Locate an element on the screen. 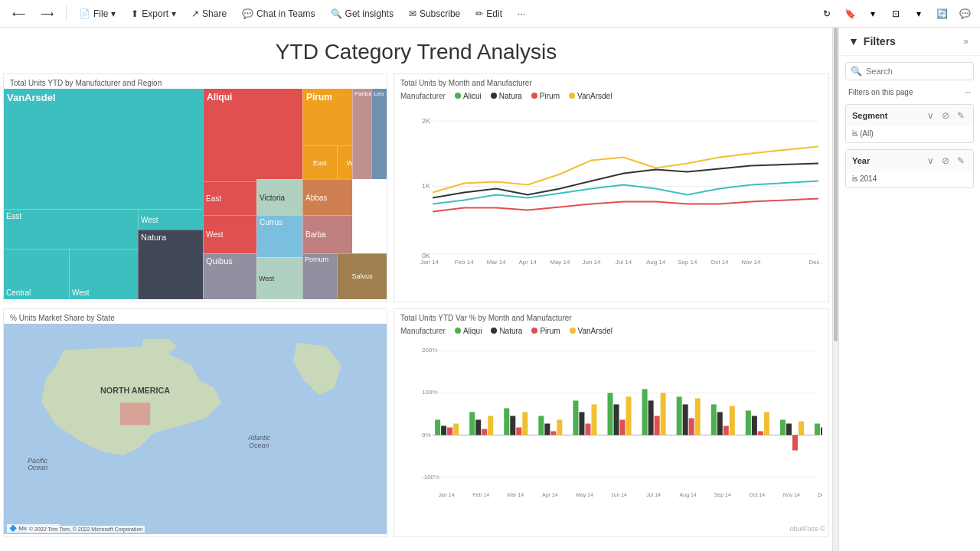 This screenshot has height=551, width=980. svg-text: 0% is located at coordinates (426, 435).